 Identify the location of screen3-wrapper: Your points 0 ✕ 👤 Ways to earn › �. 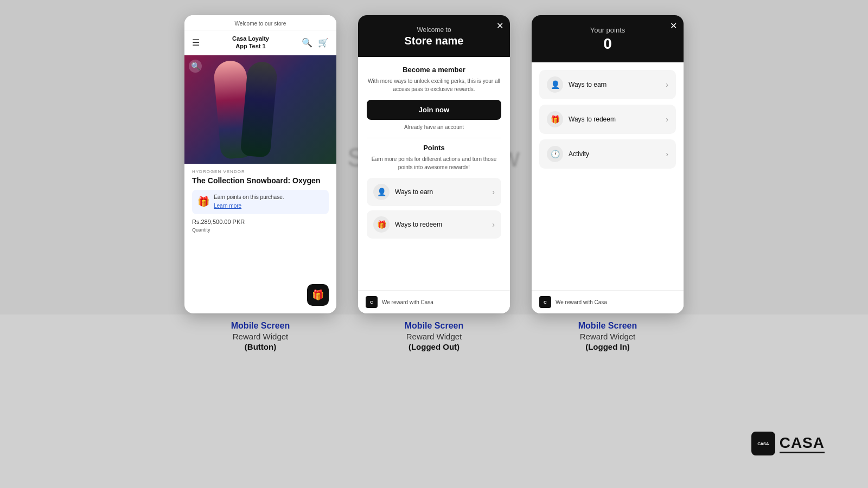
(608, 183).